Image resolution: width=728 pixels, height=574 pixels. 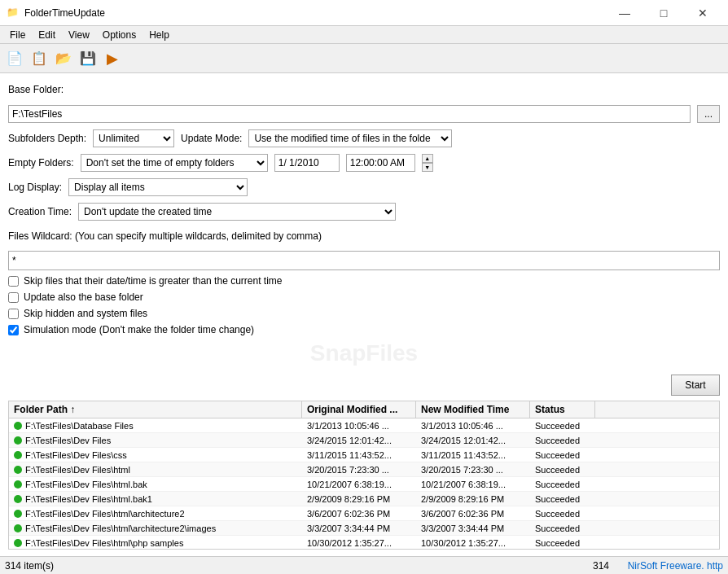 I want to click on table-row: F:\TestFiles\Dev Files\html 3/20/2015 7:…, so click(x=364, y=470).